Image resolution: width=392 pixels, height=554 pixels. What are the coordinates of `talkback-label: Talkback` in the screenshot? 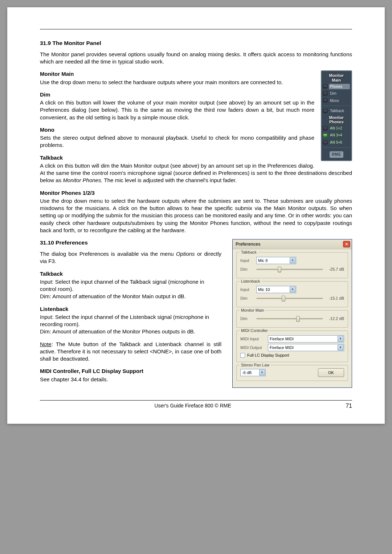 It's located at (339, 111).